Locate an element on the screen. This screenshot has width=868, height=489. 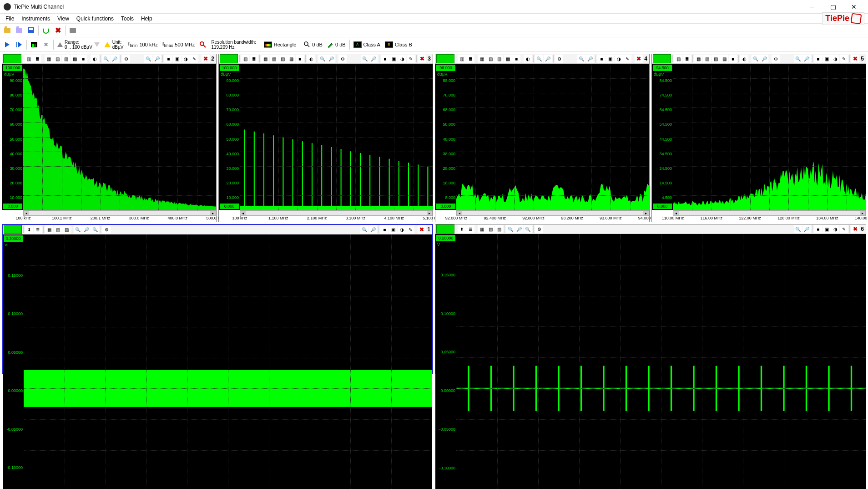
x-axis: ◂ ▸ 100 kHz100.1 MHz200.1 MHz300.0 MHz40… is located at coordinates (120, 216).